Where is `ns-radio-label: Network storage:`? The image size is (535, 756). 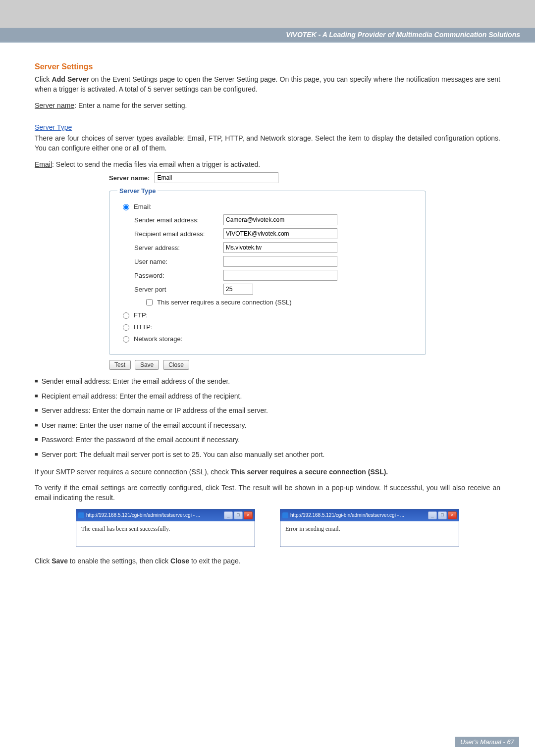 ns-radio-label: Network storage: is located at coordinates (158, 339).